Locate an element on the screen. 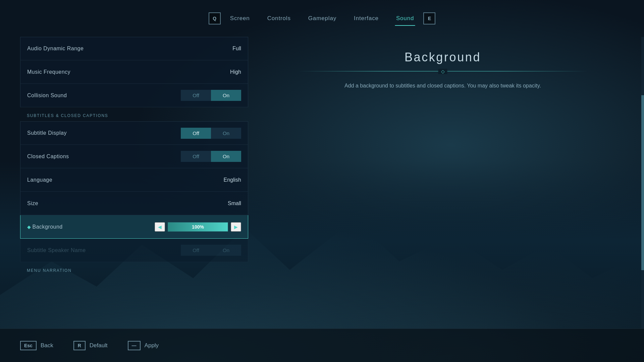  info-divider is located at coordinates (443, 71).